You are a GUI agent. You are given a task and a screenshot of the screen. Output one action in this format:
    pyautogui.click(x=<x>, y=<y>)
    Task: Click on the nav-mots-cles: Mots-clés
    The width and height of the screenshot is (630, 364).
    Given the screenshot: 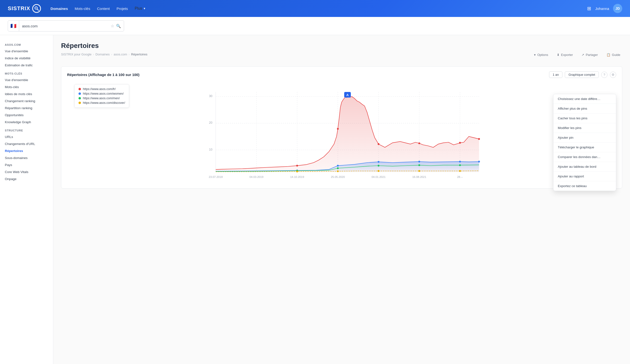 What is the action you would take?
    pyautogui.click(x=82, y=8)
    